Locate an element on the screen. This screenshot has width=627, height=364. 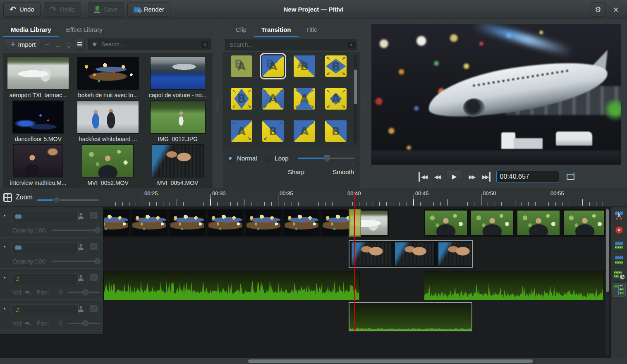
group-button is located at coordinates (619, 245).